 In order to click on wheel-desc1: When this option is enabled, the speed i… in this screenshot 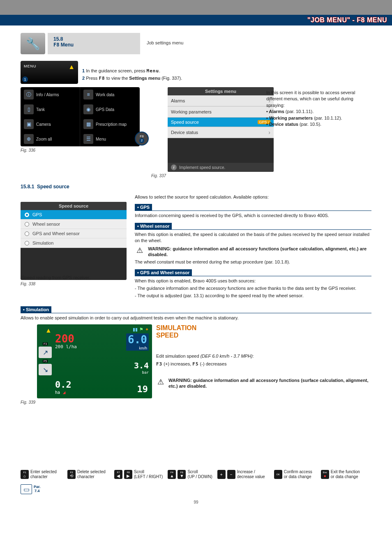, I will do `click(253, 238)`.